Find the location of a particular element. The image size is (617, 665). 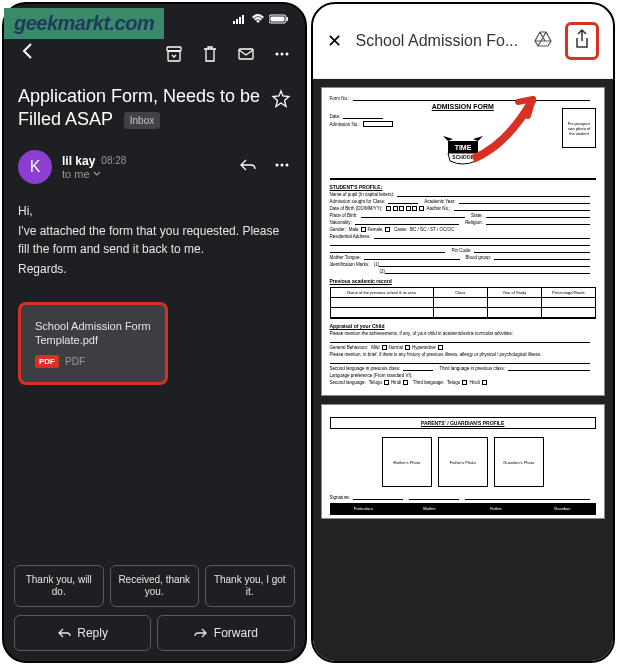

attachment-card: School Admission Form Template.pdf PDF P… is located at coordinates (93, 344).